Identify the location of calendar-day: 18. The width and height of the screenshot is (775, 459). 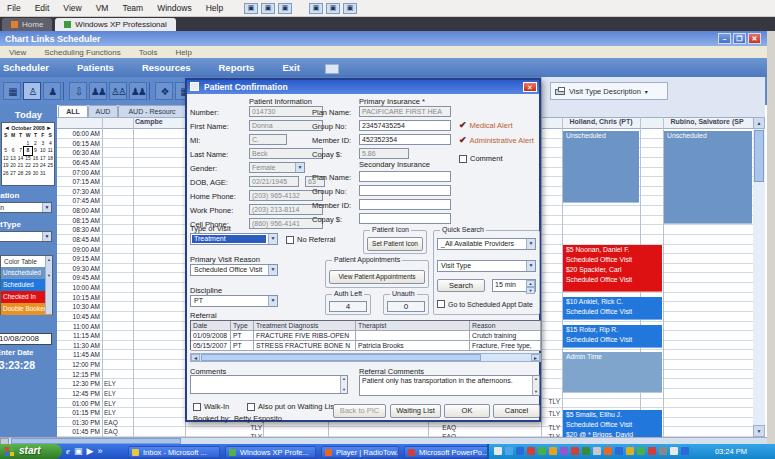
(50, 159).